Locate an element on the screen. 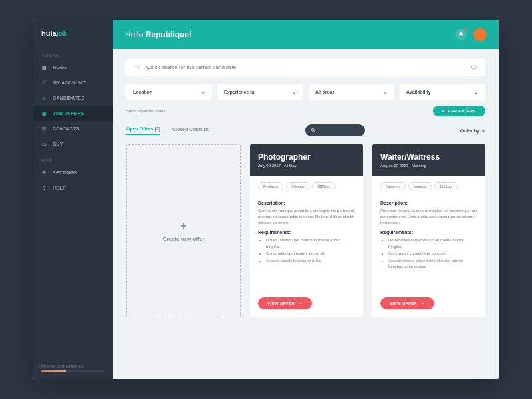 The height and width of the screenshot is (399, 532). offer-card: Photographer July 03 2017 · All Day Free… is located at coordinates (307, 231).